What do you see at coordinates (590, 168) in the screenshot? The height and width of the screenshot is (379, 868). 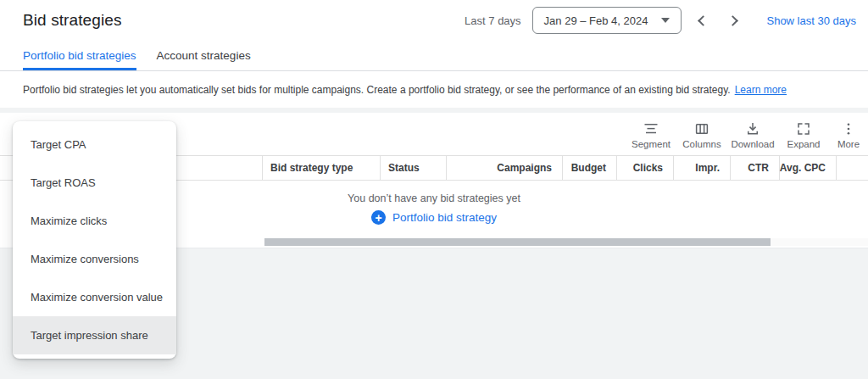 I see `column-header: Budget` at bounding box center [590, 168].